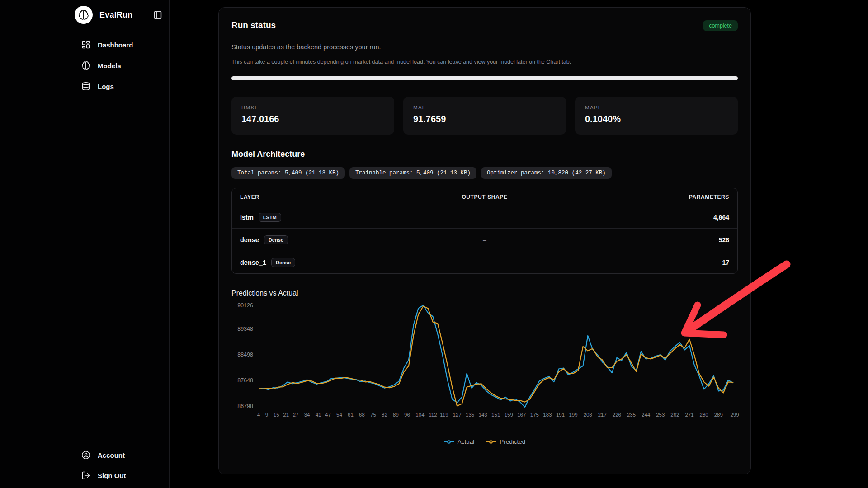  Describe the element at coordinates (125, 475) in the screenshot. I see `sidebar-item-sign-out: Sign Out` at that location.